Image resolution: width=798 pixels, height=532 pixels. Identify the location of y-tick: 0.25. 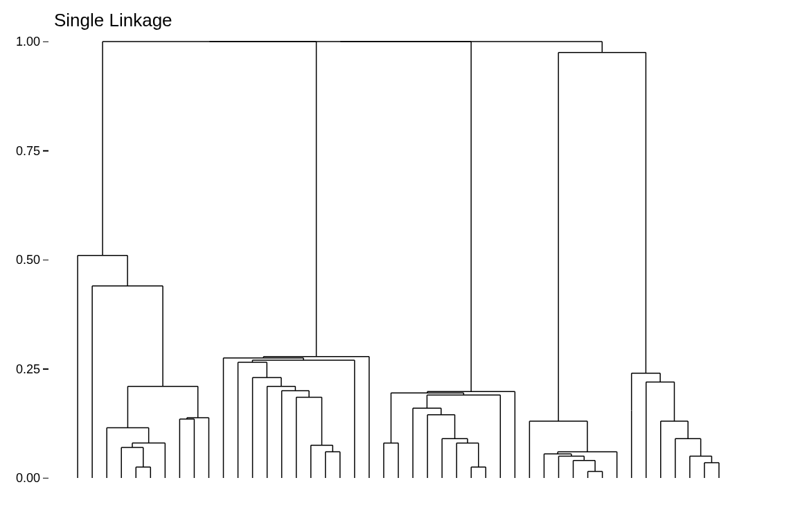
(23, 369).